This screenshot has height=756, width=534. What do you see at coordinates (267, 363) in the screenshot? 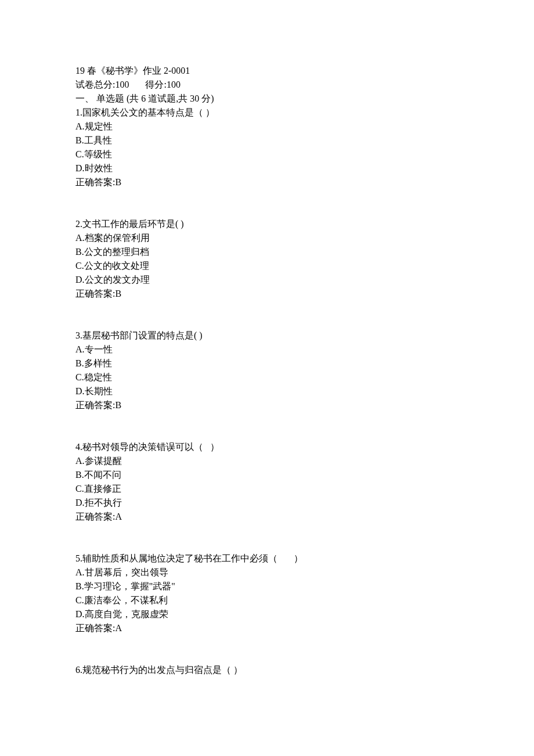
I see `question-option: B.多样性` at bounding box center [267, 363].